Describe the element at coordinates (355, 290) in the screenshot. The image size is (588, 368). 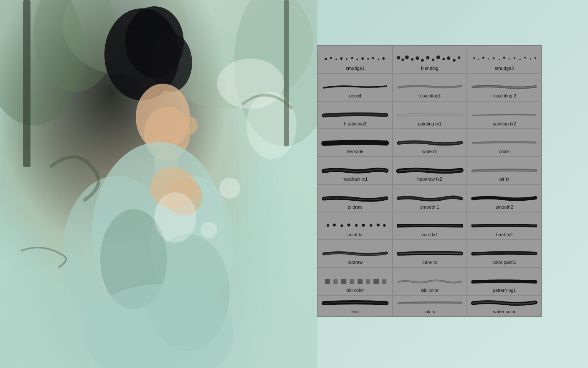
I see `brush-label-dot-color: dot color` at that location.